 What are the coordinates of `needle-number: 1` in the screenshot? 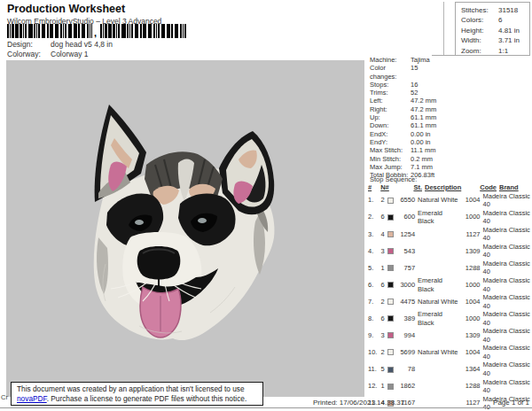 It's located at (382, 386).